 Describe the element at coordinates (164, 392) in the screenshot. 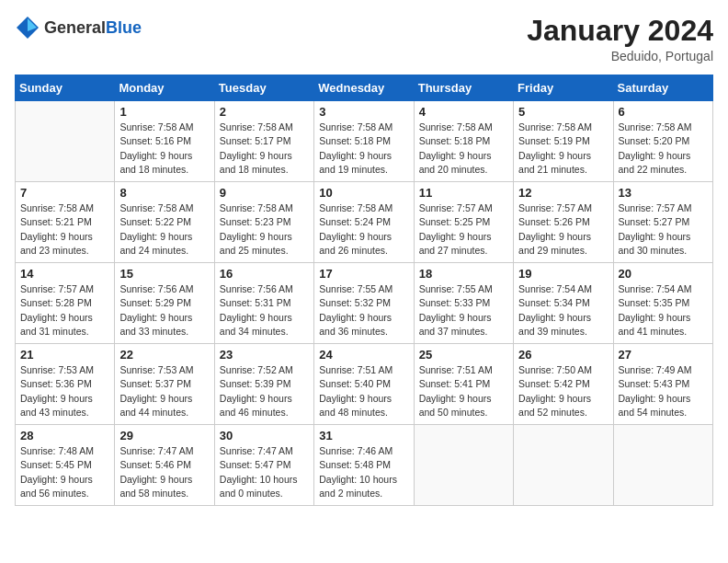

I see `day-info: Sunrise: 7:53 AM Sunset: 5:37 PM Dayligh…` at that location.